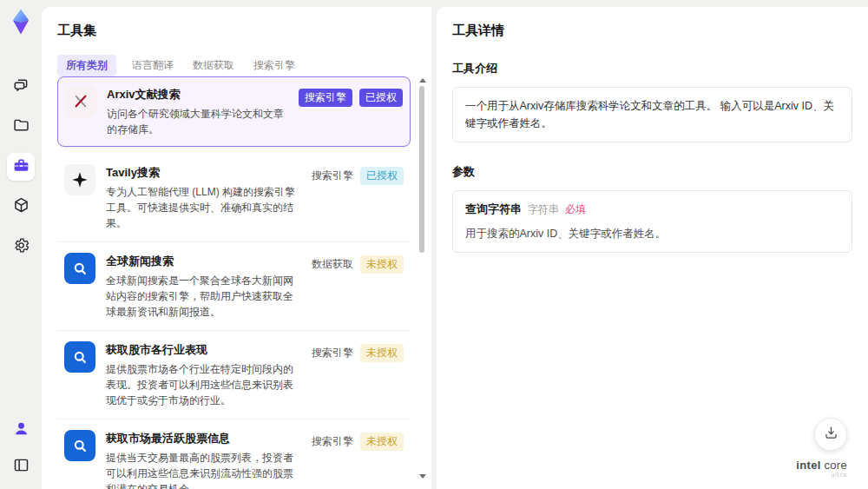 This screenshot has width=868, height=489. What do you see at coordinates (649, 115) in the screenshot?
I see `intro-text: 一个用于从Arxiv存储库搜索科学论文和文章的工具。 输入可以是Arxiv ID…` at bounding box center [649, 115].